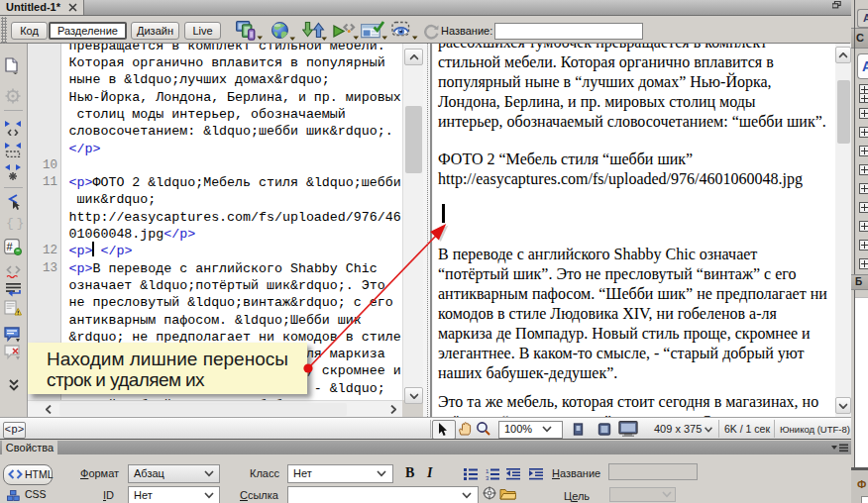 This screenshot has height=503, width=868. What do you see at coordinates (488, 477) in the screenshot?
I see `svg-text: 3` at bounding box center [488, 477].